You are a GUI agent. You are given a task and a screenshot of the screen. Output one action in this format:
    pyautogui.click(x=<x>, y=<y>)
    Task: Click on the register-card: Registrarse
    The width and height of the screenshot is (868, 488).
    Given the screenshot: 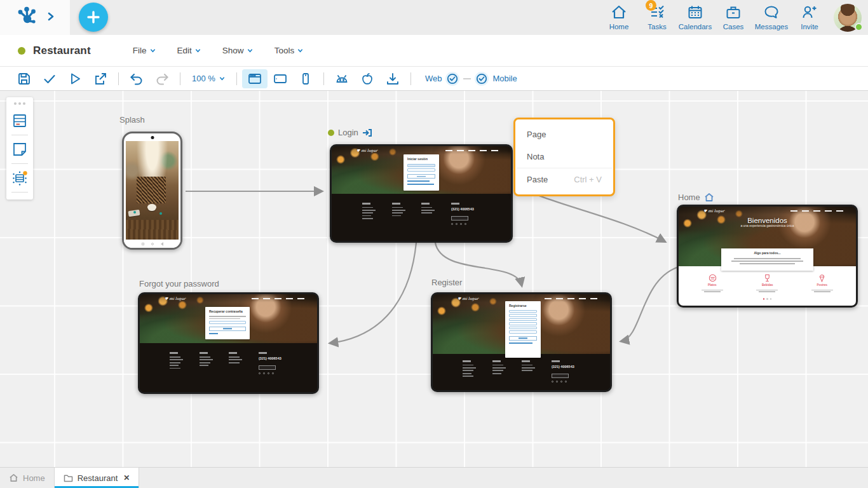 What is the action you would take?
    pyautogui.click(x=523, y=329)
    